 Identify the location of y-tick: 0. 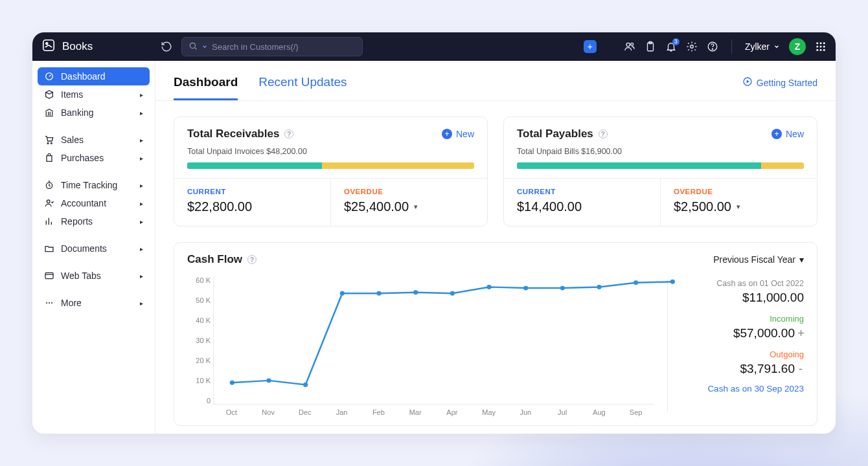
(199, 401).